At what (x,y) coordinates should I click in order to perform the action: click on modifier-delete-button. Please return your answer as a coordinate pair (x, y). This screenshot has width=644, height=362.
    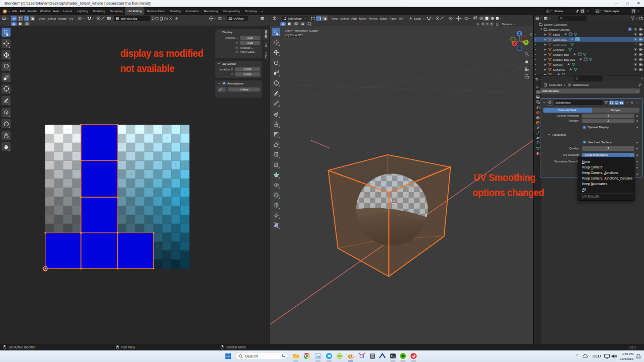
    Looking at the image, I should click on (632, 103).